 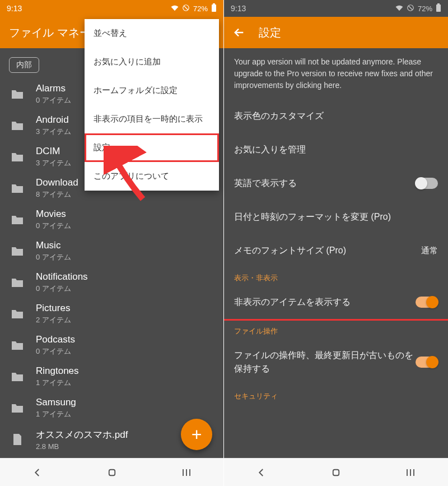 I want to click on file-row: Pictures2 アイテム, so click(x=112, y=314).